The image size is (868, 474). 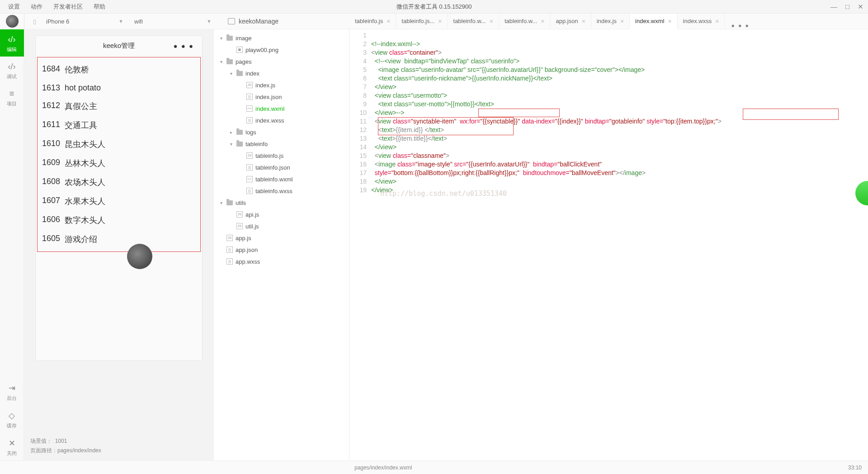 What do you see at coordinates (119, 70) in the screenshot?
I see `list-item: 1684伦敦桥` at bounding box center [119, 70].